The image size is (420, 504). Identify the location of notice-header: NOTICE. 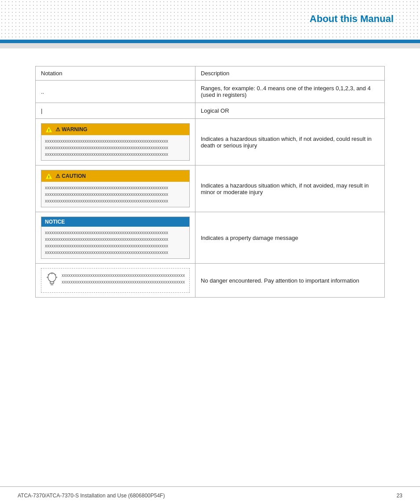
(115, 222).